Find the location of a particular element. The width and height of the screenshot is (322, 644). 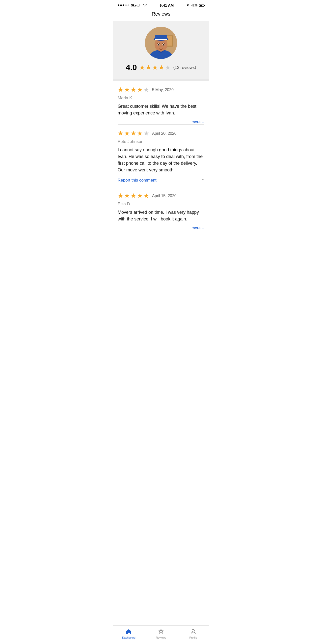

profile-header: 4.0 ★ ★ ★ ★ ★ (12 reviews) is located at coordinates (161, 50).